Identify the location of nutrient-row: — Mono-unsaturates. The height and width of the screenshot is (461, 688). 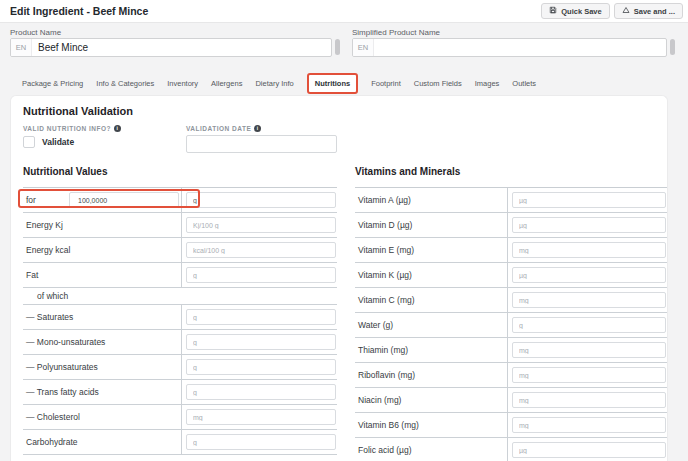
(180, 342).